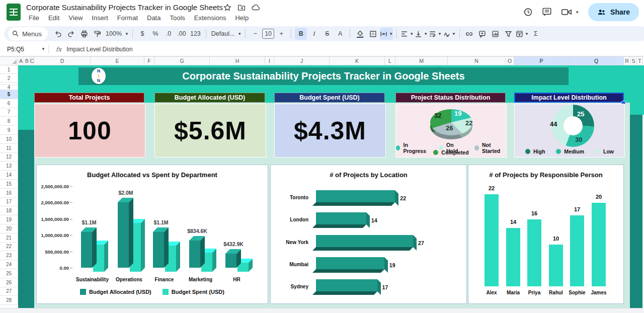  I want to click on kpi-card-body: $4.3M, so click(330, 131).